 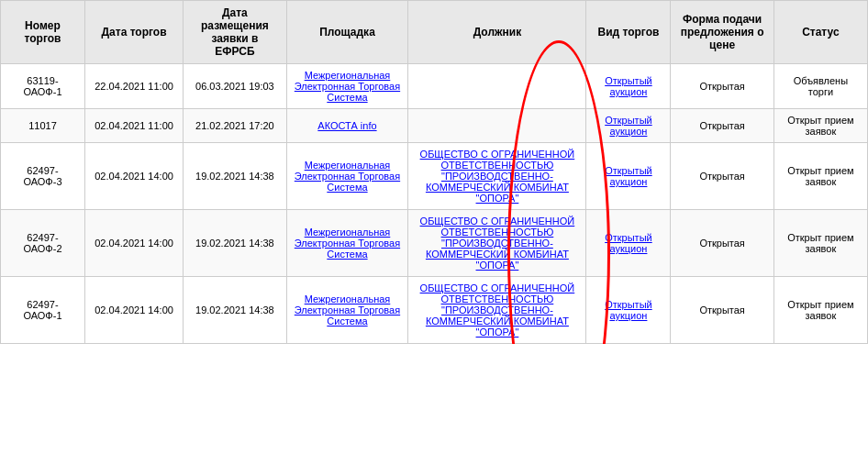 I want to click on cell-date: 22.04.2021 11:00, so click(x=134, y=86).